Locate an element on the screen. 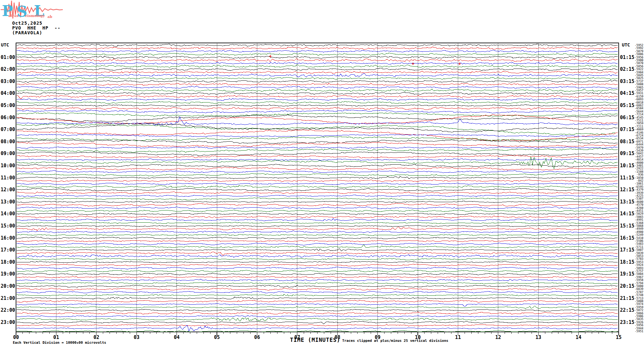 The height and width of the screenshot is (346, 644). x-axis-title: TIME (MINUTES) is located at coordinates (315, 340).